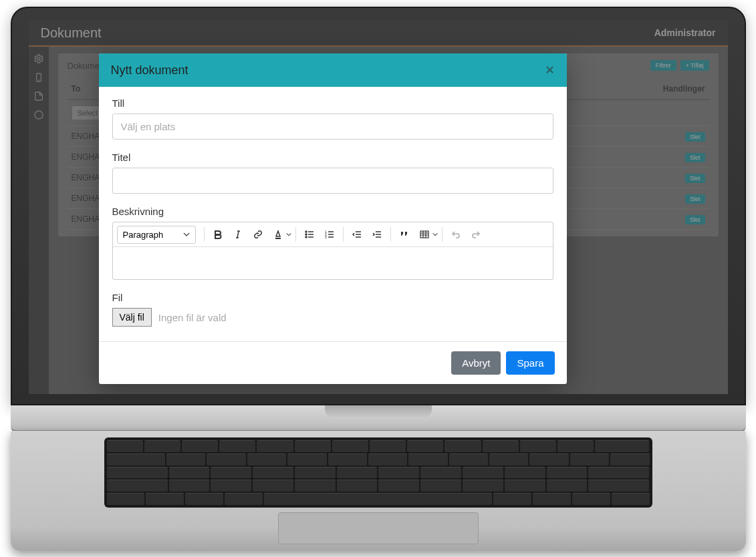 This screenshot has width=756, height=557. What do you see at coordinates (357, 234) in the screenshot?
I see `outdent-icon` at bounding box center [357, 234].